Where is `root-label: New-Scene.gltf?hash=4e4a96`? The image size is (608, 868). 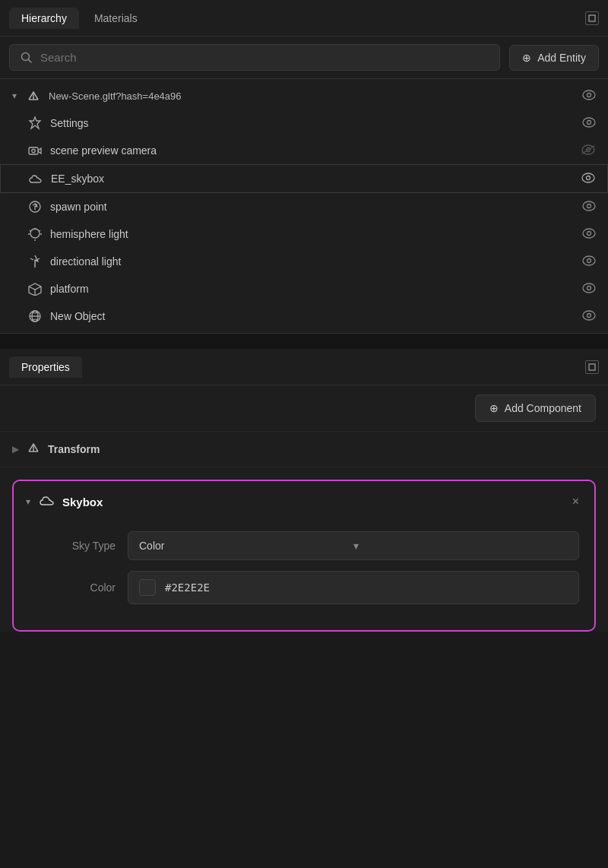 root-label: New-Scene.gltf?hash=4e4a96 is located at coordinates (312, 96).